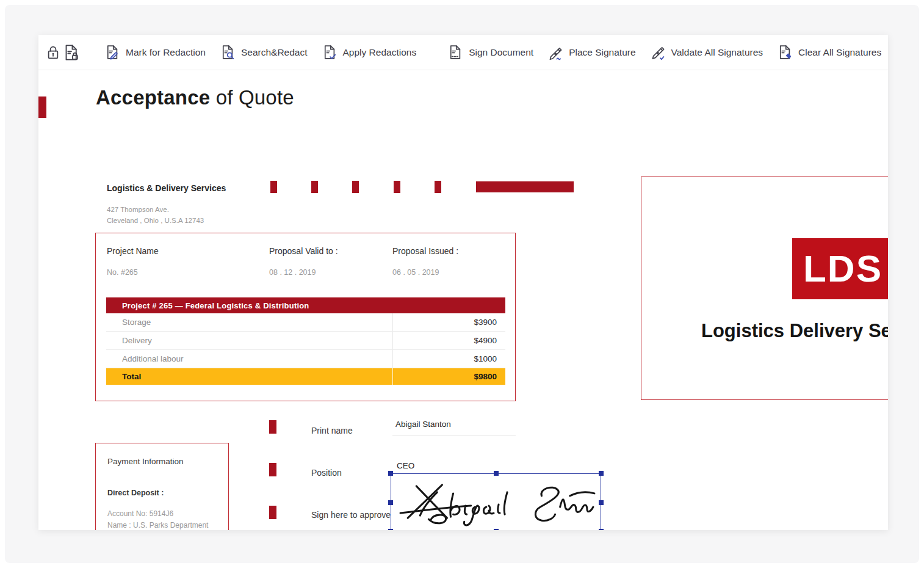 The image size is (924, 568). What do you see at coordinates (252, 98) in the screenshot?
I see `page-title-rest: of Quote` at bounding box center [252, 98].